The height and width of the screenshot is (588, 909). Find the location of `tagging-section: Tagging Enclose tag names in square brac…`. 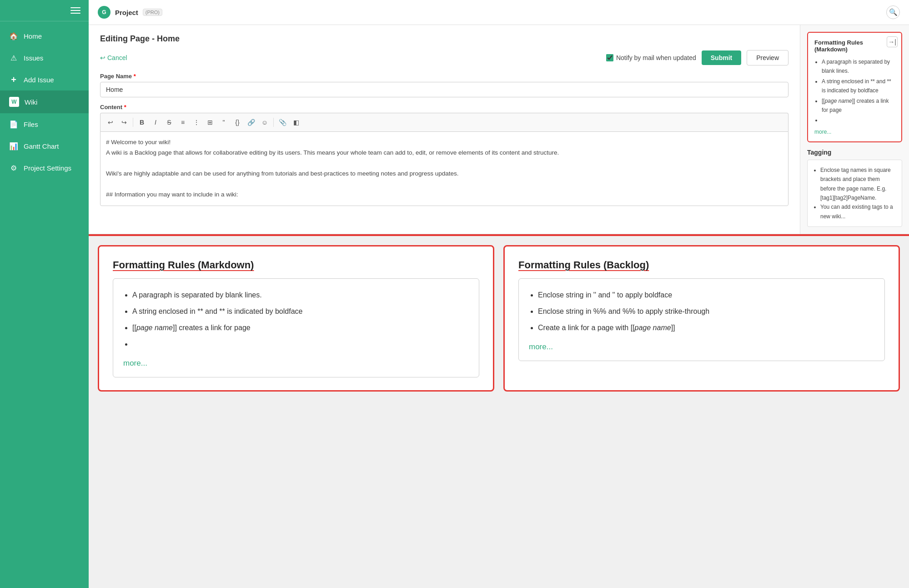

tagging-section: Tagging Enclose tag names in square brac… is located at coordinates (855, 188).